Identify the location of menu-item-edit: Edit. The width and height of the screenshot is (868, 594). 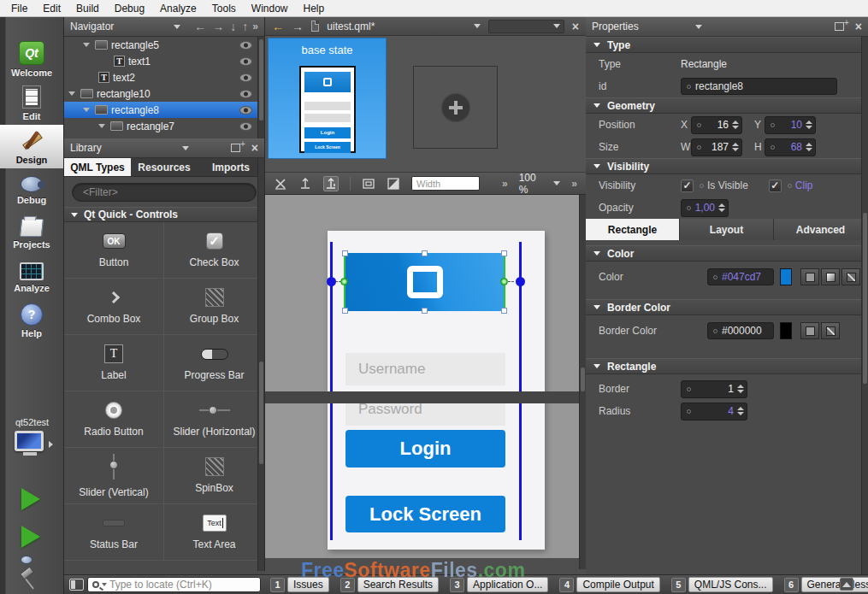
(51, 9).